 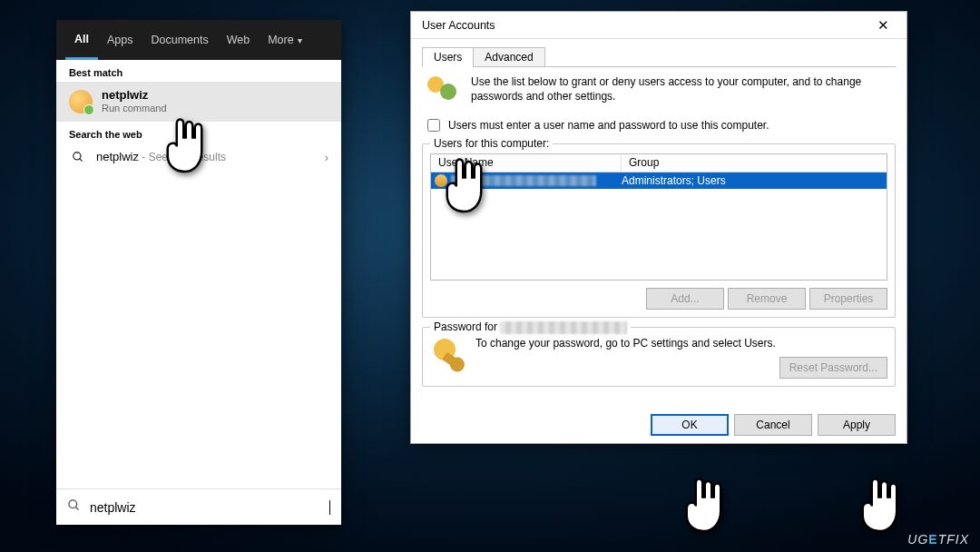 What do you see at coordinates (448, 57) in the screenshot?
I see `tab-users: Users` at bounding box center [448, 57].